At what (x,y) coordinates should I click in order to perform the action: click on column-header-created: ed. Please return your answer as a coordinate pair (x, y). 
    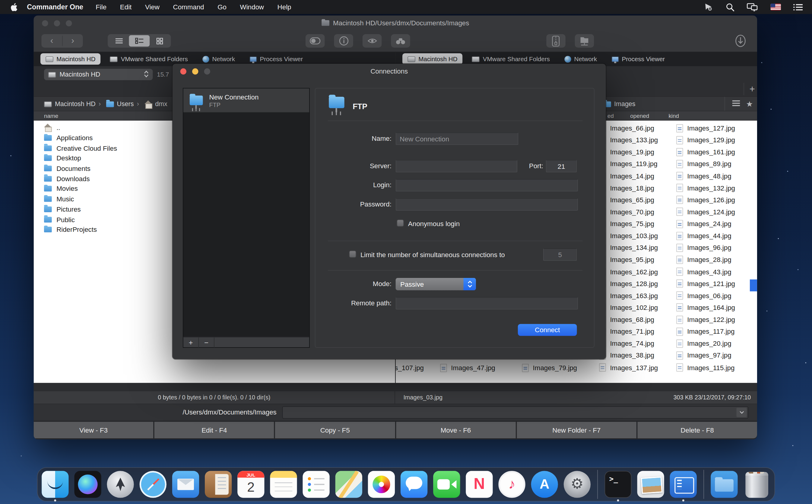
    Looking at the image, I should click on (611, 116).